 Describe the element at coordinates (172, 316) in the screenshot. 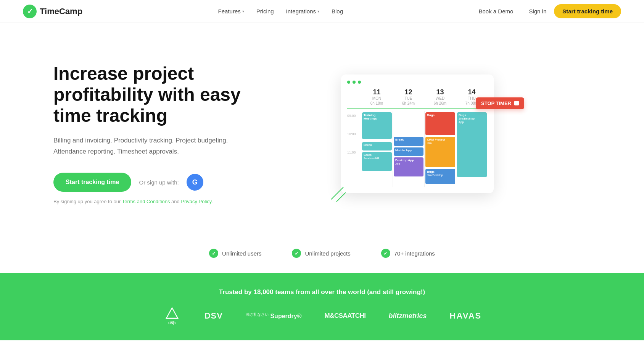

I see `logo-usp: usp usp` at that location.